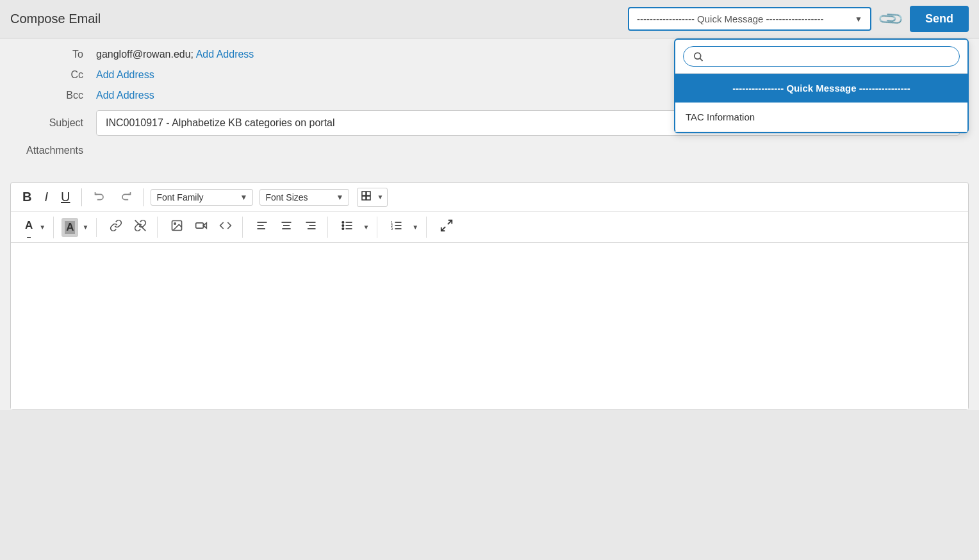 The image size is (979, 560). Describe the element at coordinates (415, 227) in the screenshot. I see `ordered-list-dropdown: ▼` at that location.